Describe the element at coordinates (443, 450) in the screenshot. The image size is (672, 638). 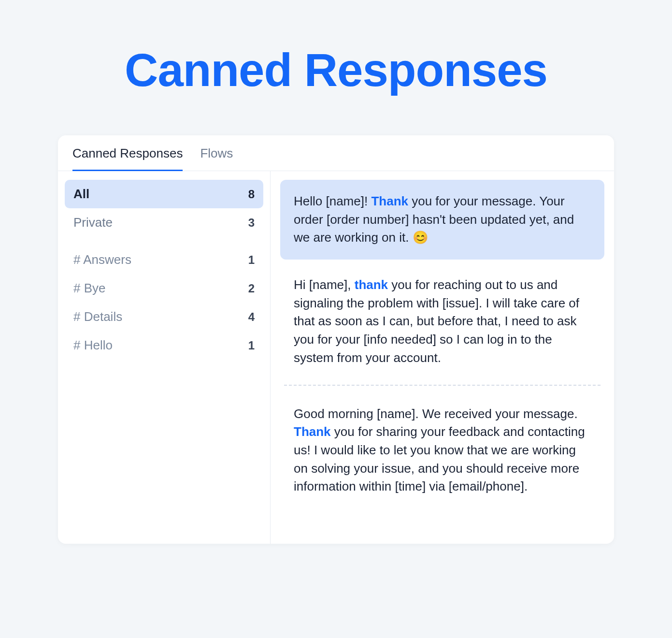
I see `response-item: Good morning [name]. We received your me…` at that location.